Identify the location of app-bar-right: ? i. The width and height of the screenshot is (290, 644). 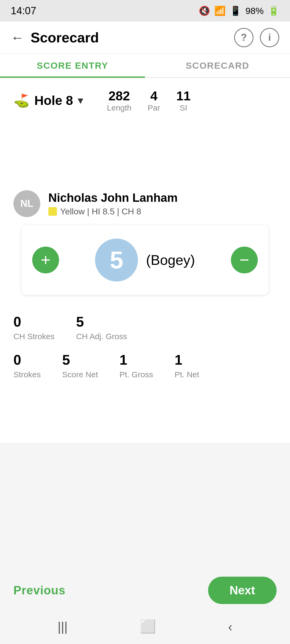
(257, 38).